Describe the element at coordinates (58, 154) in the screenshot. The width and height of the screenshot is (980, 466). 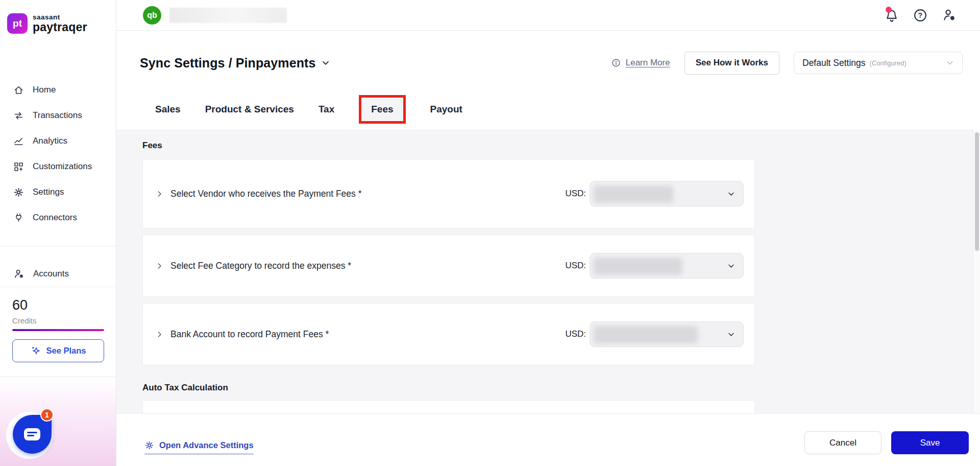
I see `sidebar-nav: Home Transactions Analytics Customizatio…` at that location.